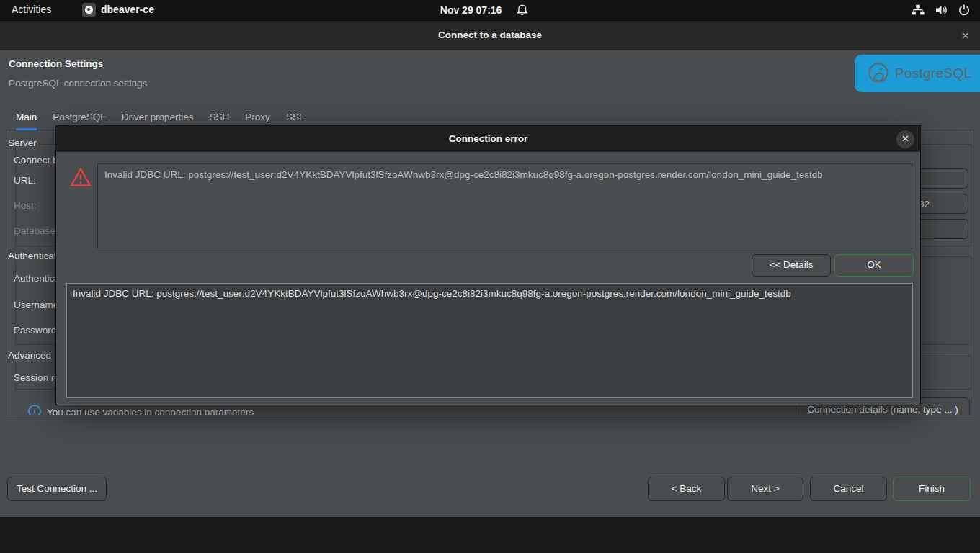  I want to click on clock-group: Nov 29 07:16, so click(485, 10).